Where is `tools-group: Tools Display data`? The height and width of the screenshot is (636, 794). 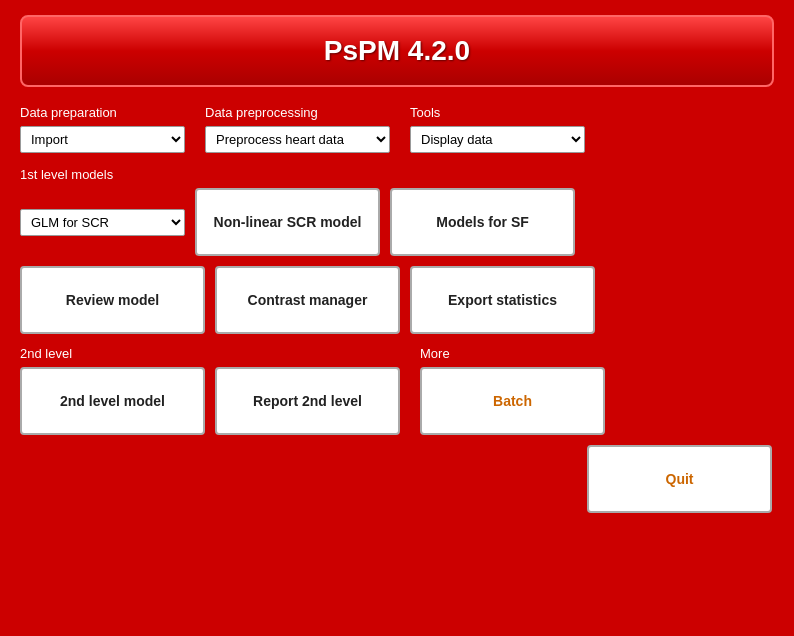
tools-group: Tools Display data is located at coordinates (498, 129).